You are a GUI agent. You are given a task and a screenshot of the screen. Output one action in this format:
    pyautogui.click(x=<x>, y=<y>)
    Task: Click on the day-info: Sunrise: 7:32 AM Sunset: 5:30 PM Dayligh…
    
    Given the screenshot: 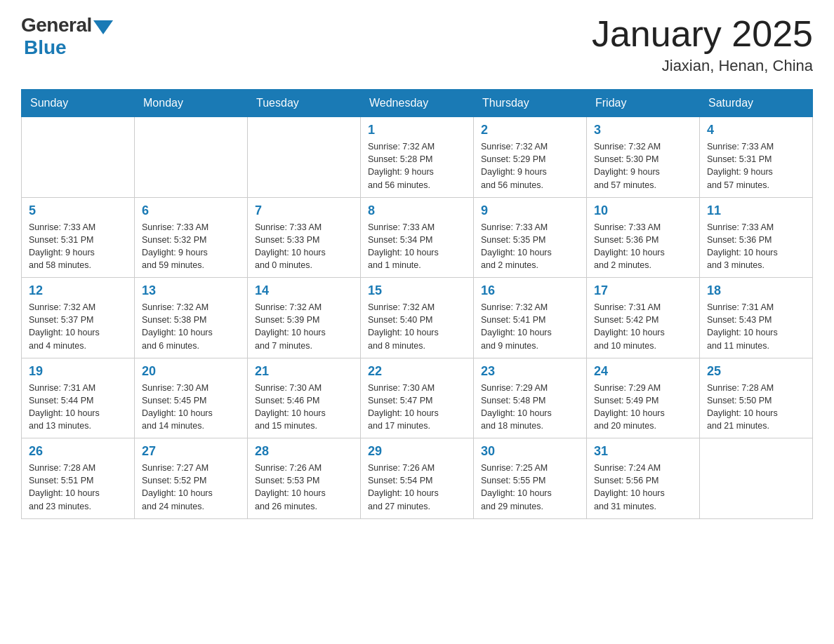 What is the action you would take?
    pyautogui.click(x=643, y=166)
    